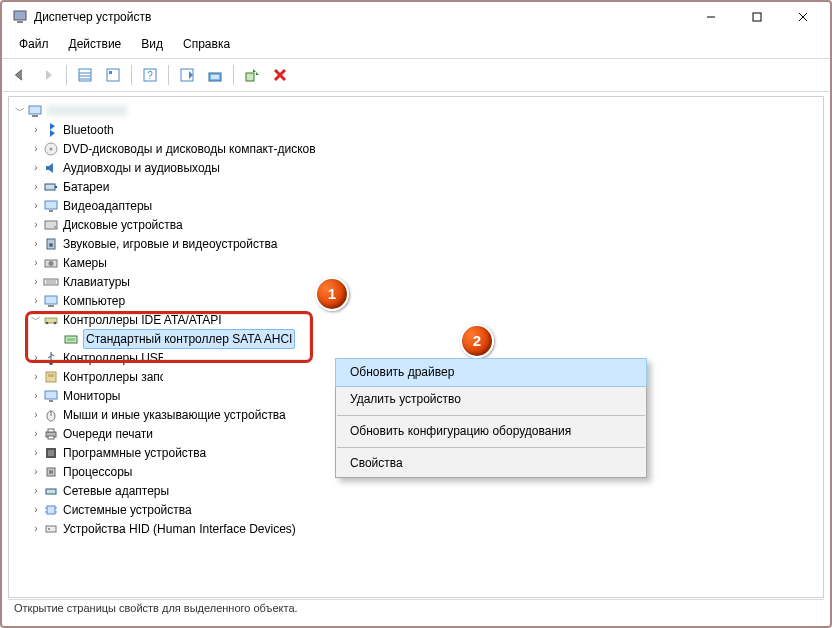 This screenshot has width=832, height=628. What do you see at coordinates (51, 453) in the screenshot?
I see `soft-icon` at bounding box center [51, 453].